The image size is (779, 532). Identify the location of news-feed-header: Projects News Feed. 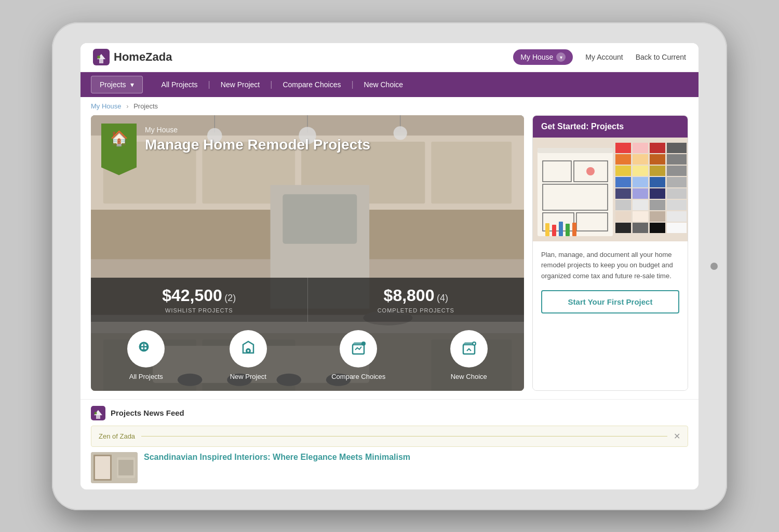
(390, 413).